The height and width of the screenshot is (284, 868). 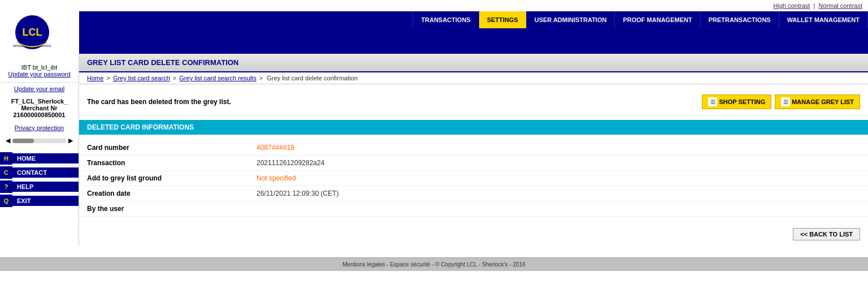 What do you see at coordinates (40, 158) in the screenshot?
I see `sidebar-item-home: H HOME` at bounding box center [40, 158].